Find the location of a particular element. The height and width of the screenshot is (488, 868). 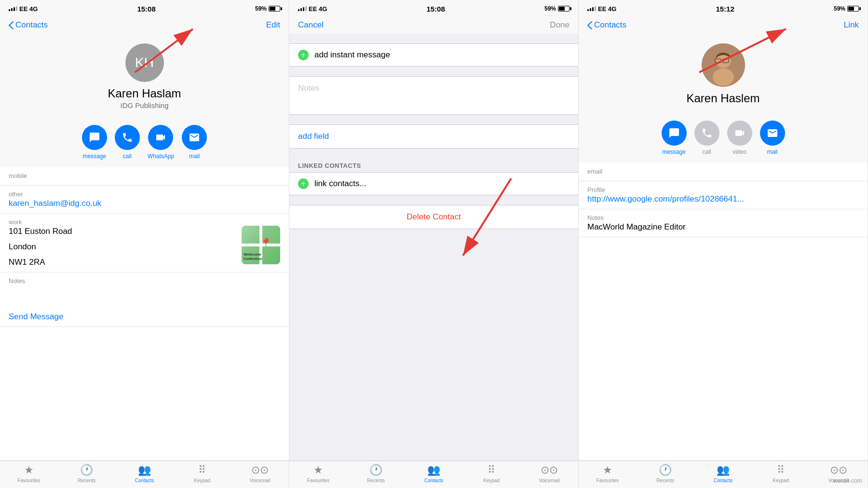

favourites-icon-1: ★ is located at coordinates (29, 470).